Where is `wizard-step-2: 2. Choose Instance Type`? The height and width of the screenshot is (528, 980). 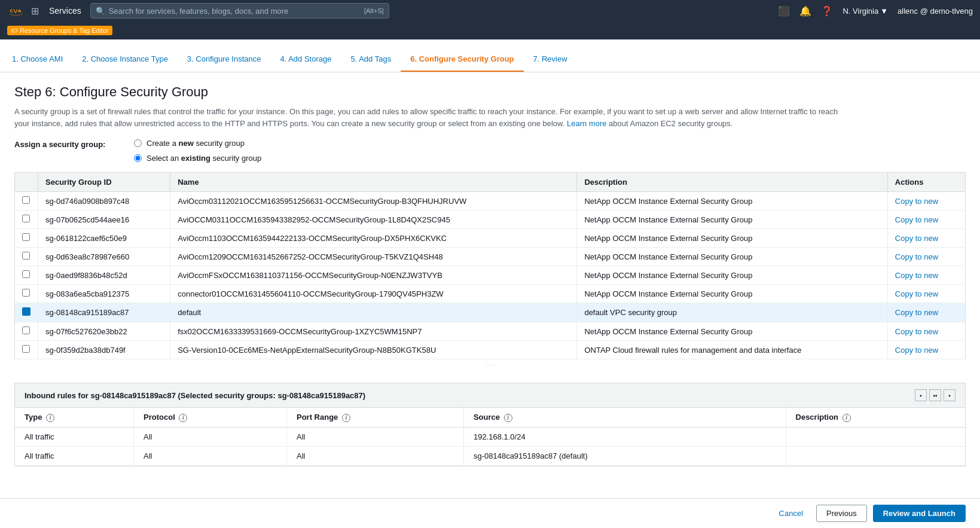
wizard-step-2: 2. Choose Instance Type is located at coordinates (125, 63).